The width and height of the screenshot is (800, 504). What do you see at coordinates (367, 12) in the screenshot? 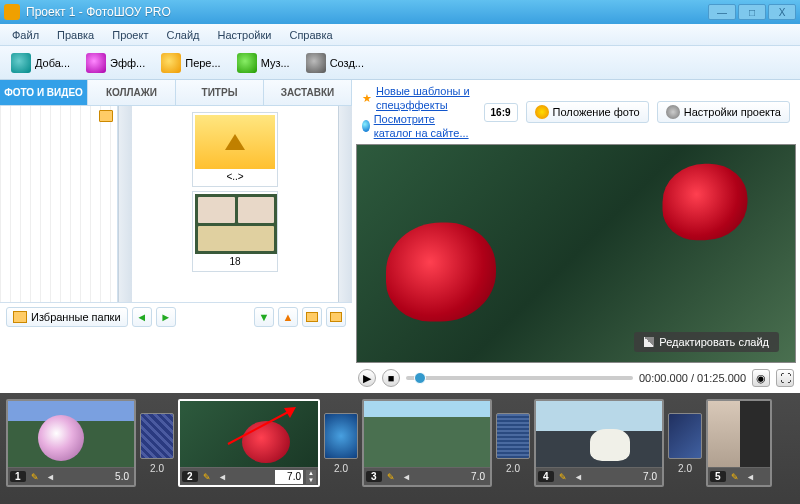
I see `window-title: Проект 1 - ФотоШОУ PRO` at bounding box center [367, 12].